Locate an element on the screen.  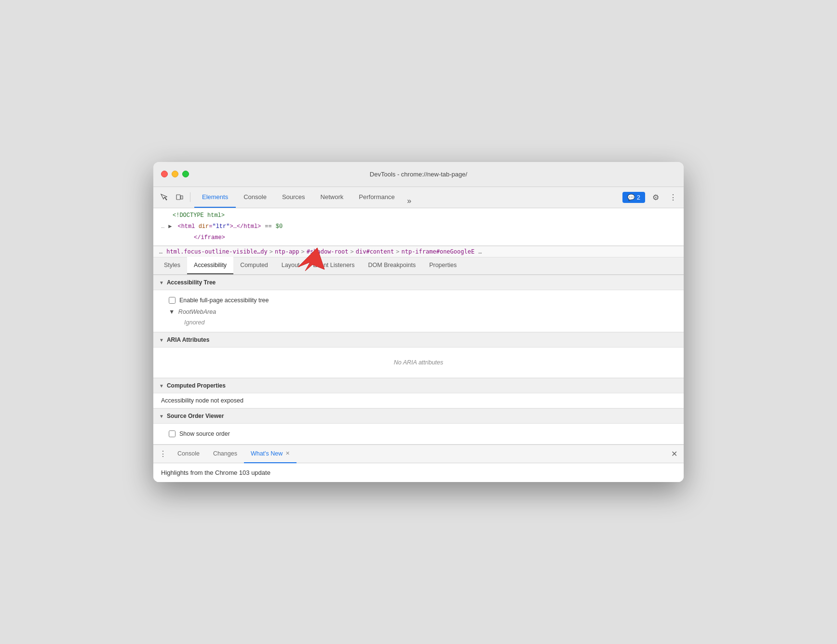
traffic-lights is located at coordinates (175, 174).